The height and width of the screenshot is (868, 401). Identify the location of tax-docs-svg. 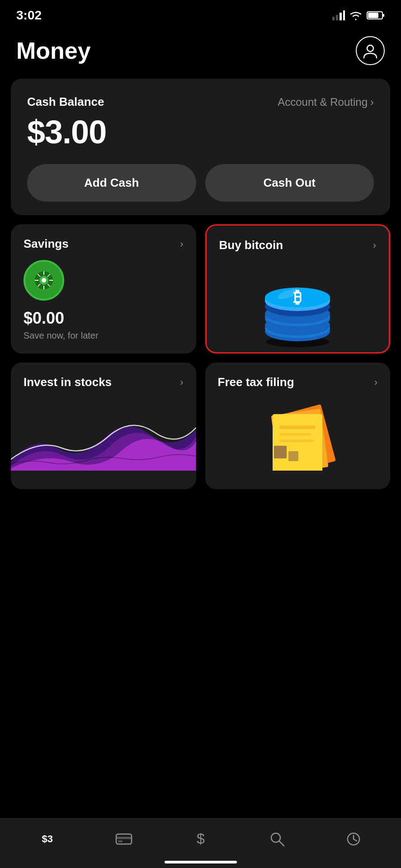
(297, 436).